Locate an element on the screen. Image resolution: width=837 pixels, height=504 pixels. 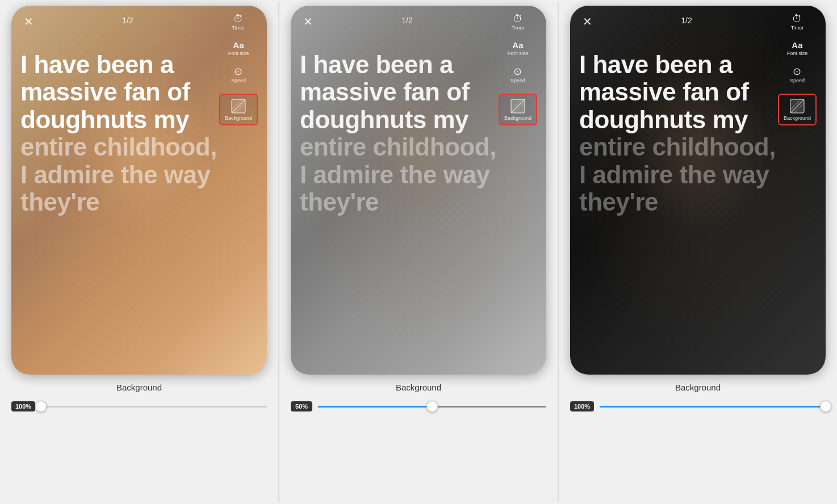
caption-1: Background is located at coordinates (139, 387).